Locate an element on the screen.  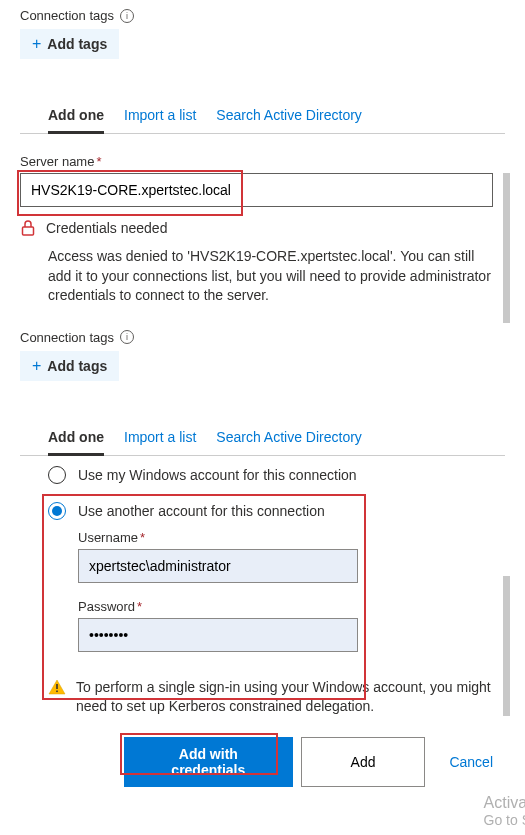
tab-import-list-2: Import a list is located at coordinates (160, 438).